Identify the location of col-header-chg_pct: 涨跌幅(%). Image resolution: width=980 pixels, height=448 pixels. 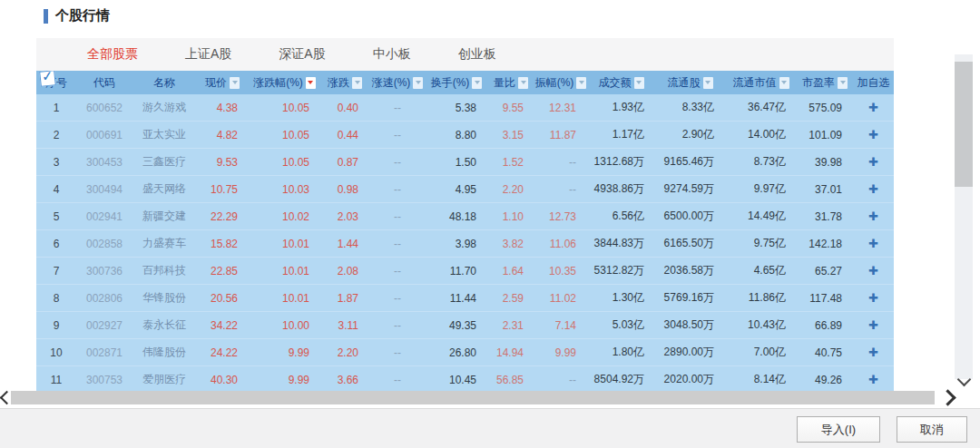
(285, 83).